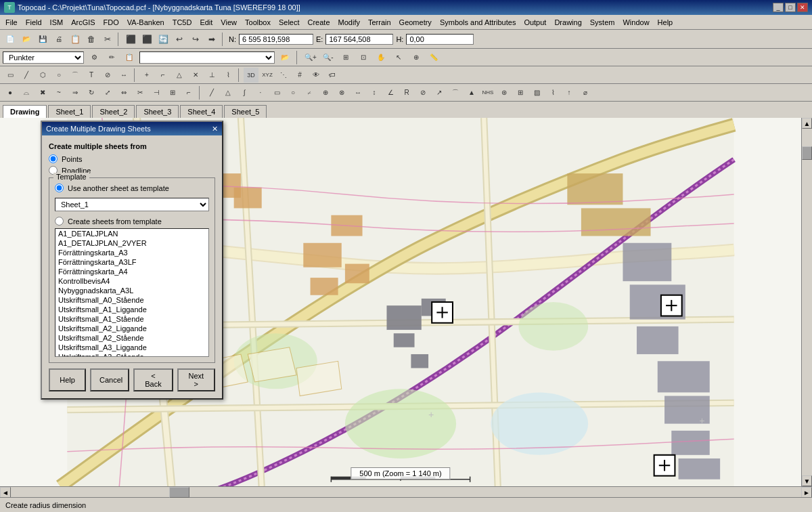  What do you see at coordinates (147, 75) in the screenshot?
I see `snap-point: +` at bounding box center [147, 75].